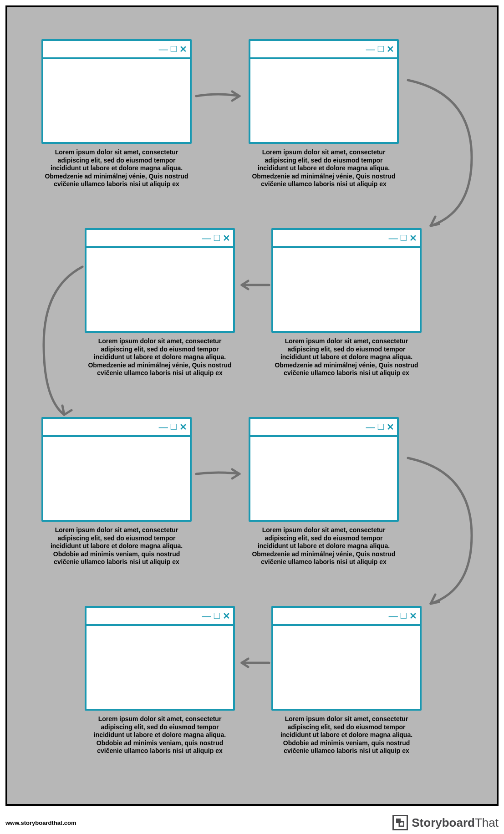  Describe the element at coordinates (400, 823) in the screenshot. I see `brand-icon` at that location.